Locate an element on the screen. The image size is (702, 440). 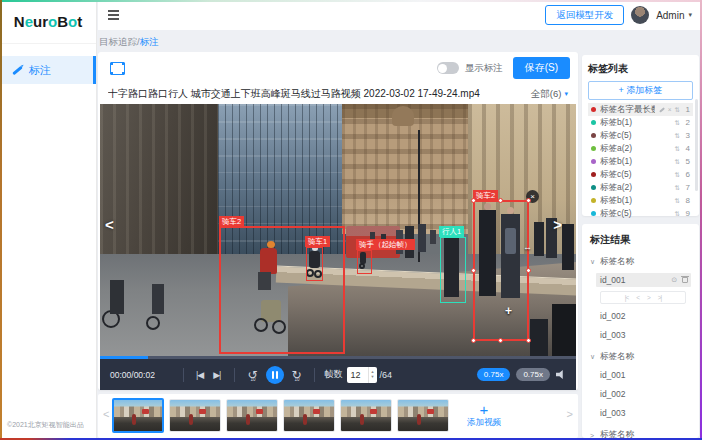
locate-icon: ⊙ is located at coordinates (674, 280).